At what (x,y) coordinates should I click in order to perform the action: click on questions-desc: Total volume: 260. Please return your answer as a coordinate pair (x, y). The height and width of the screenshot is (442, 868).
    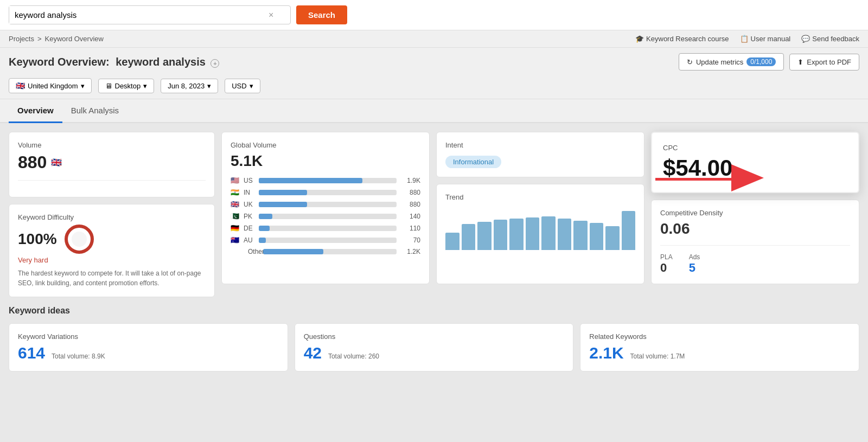
    Looking at the image, I should click on (354, 356).